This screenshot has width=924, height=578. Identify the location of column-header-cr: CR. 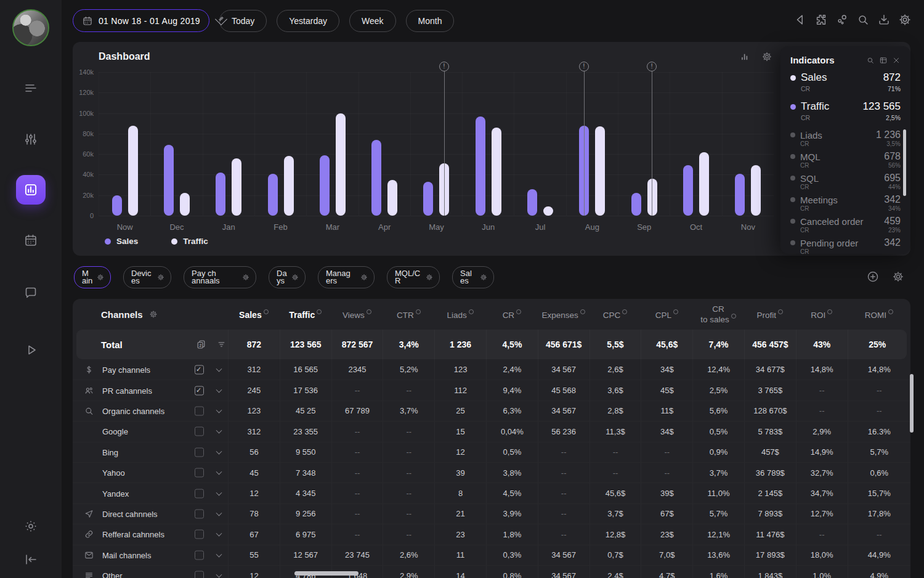
(512, 314).